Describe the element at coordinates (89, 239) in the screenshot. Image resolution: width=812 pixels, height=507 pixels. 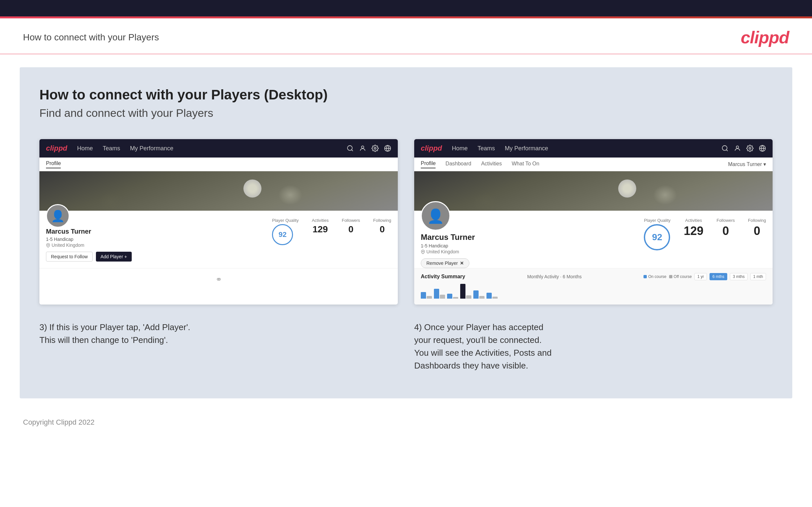
I see `left-player-handicap: 1-5 Handicap` at that location.